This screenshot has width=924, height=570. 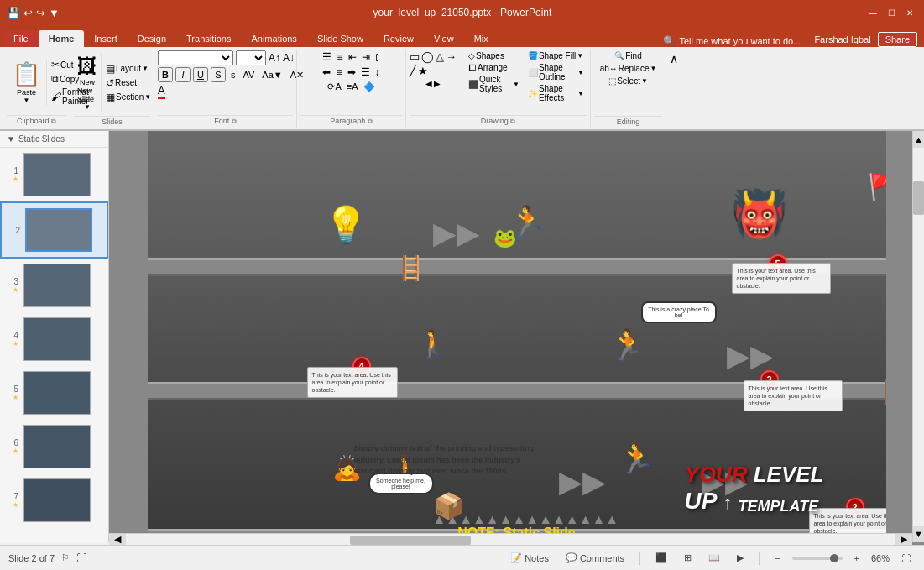 What do you see at coordinates (352, 383) in the screenshot?
I see `textbox-4: This is your text area. Use this area to…` at bounding box center [352, 383].